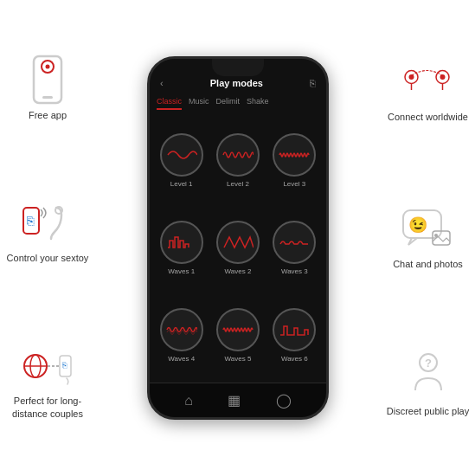 The image size is (475, 476). What do you see at coordinates (238, 76) in the screenshot?
I see `screen-header: ‹ Play modes ⎘` at bounding box center [238, 76].